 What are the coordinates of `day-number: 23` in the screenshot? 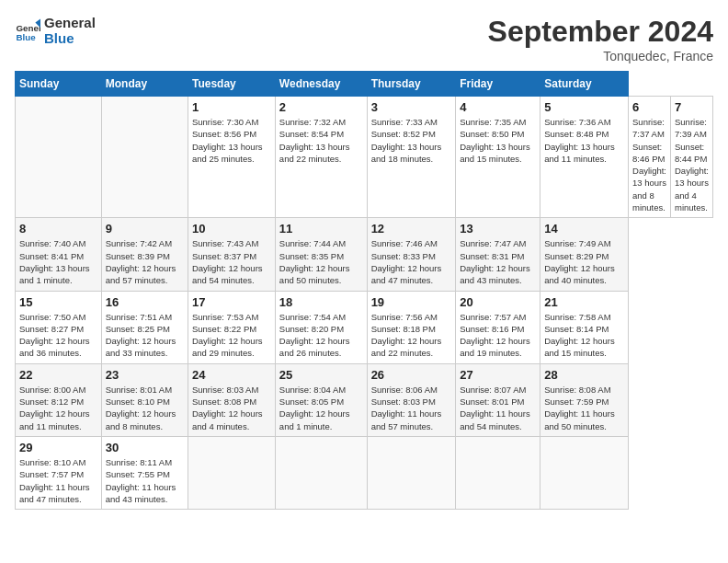 It's located at (145, 375).